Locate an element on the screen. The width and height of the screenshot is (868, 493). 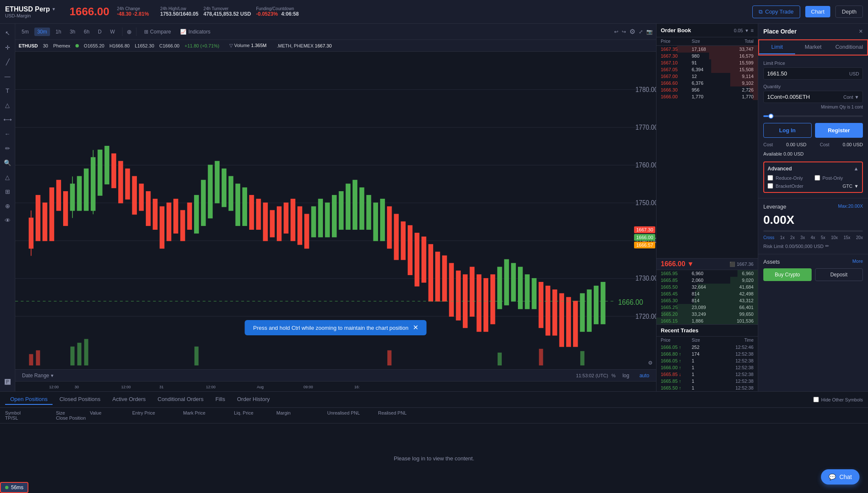
ob-ask-row: 1667.00 12 9,114 is located at coordinates (707, 76).